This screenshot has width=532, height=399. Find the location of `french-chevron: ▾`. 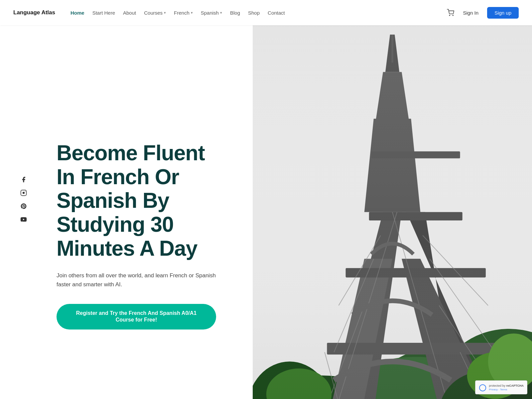

french-chevron: ▾ is located at coordinates (192, 13).